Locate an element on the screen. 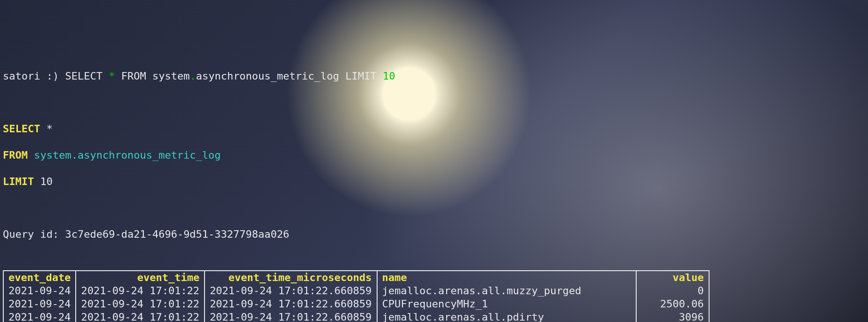  prompt-line: satori :) SELECT * FROM system.asynchron… is located at coordinates (434, 76).